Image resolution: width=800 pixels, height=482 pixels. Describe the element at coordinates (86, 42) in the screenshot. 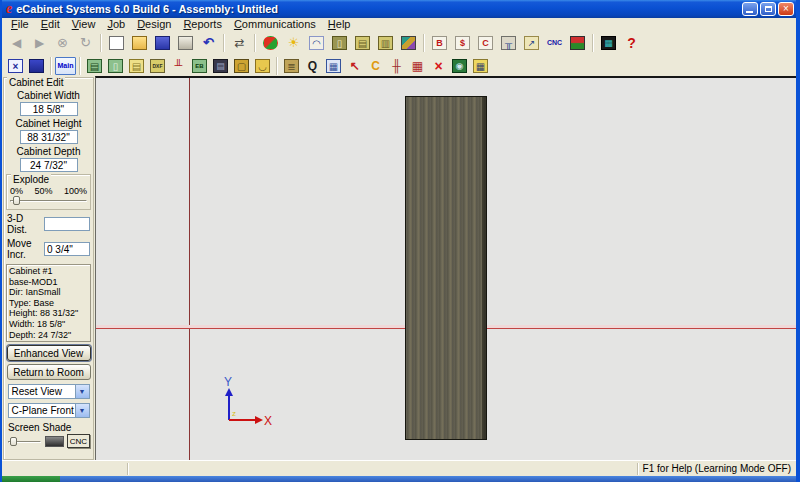

I see `refresh-circle-icon: ↻` at that location.